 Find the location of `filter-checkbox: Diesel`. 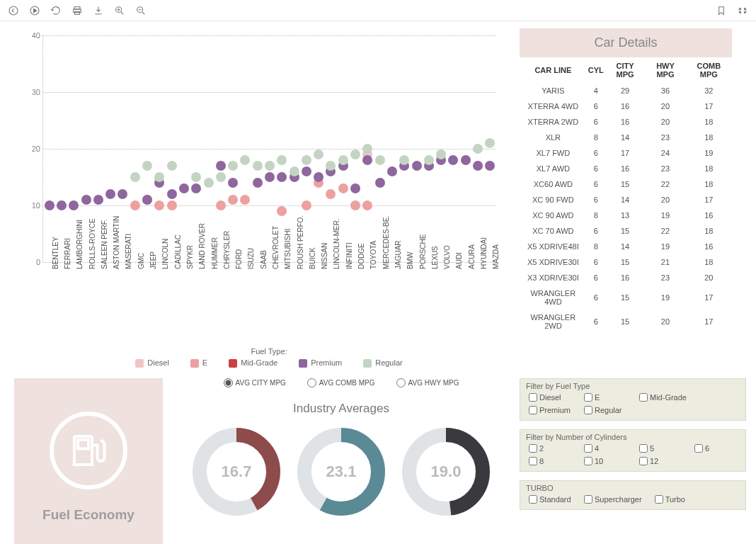

filter-checkbox: Diesel is located at coordinates (550, 397).